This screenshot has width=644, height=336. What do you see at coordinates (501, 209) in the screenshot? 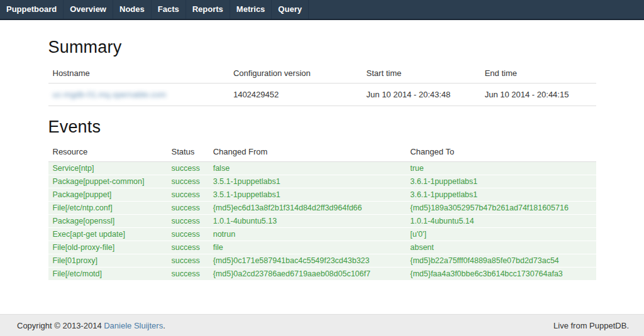
I see `event-changed-to: {md5}189a3052957b47b261ad74f181605716` at bounding box center [501, 209].